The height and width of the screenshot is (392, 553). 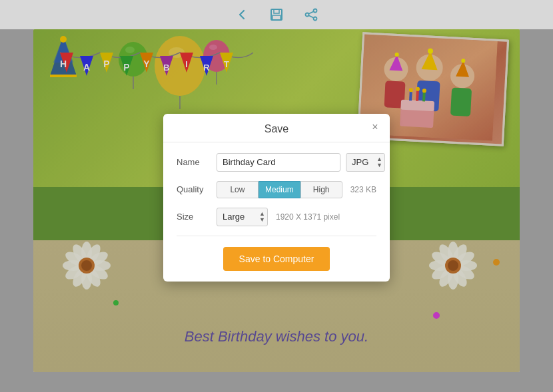 I want to click on quality-low-button: Low, so click(x=237, y=190).